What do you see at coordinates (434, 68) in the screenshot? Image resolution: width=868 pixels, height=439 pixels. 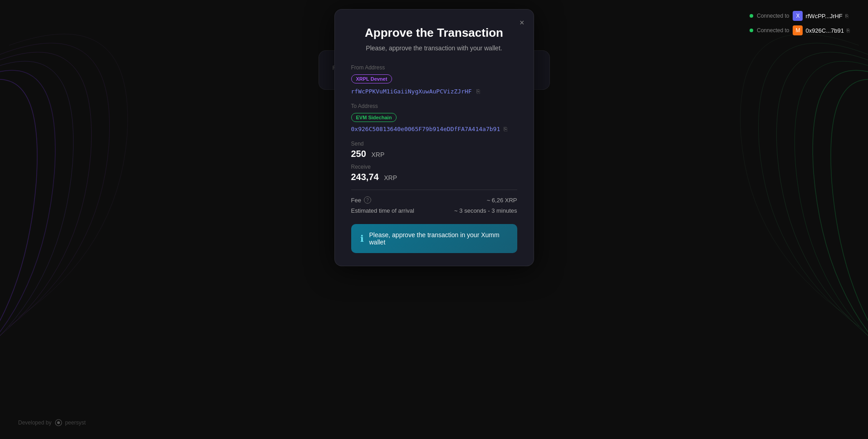 I see `from-address-label: From Address` at bounding box center [434, 68].